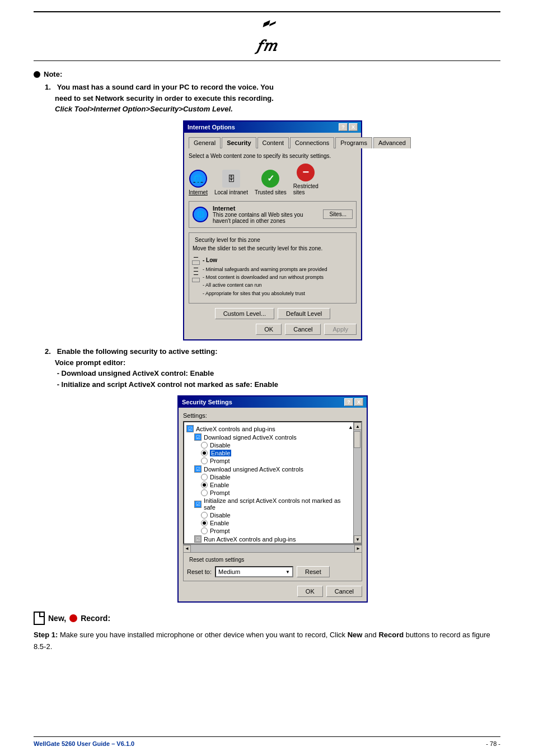 This screenshot has height=756, width=534. Describe the element at coordinates (267, 36) in the screenshot. I see `logo-area: 𝅫𝅪 𝑓𝑚` at that location.